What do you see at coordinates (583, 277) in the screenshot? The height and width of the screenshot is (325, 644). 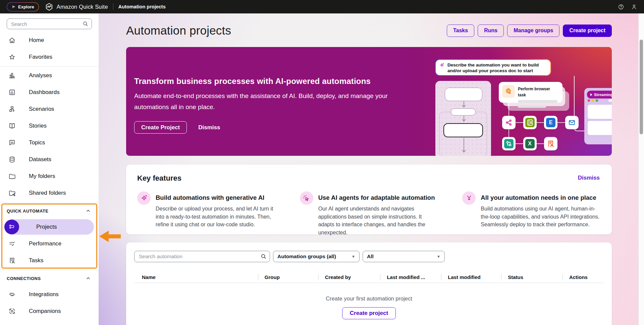 I see `column-header-actions: Actions` at bounding box center [583, 277].